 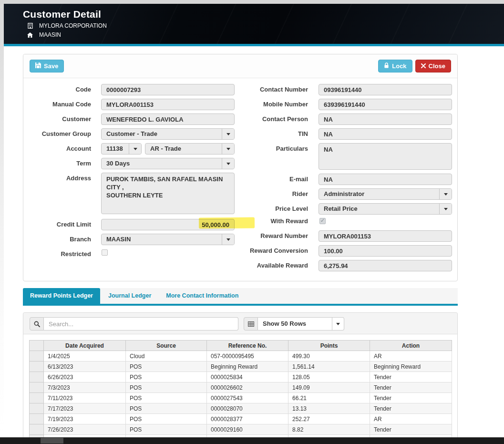 I want to click on available-reward-input, so click(x=385, y=266).